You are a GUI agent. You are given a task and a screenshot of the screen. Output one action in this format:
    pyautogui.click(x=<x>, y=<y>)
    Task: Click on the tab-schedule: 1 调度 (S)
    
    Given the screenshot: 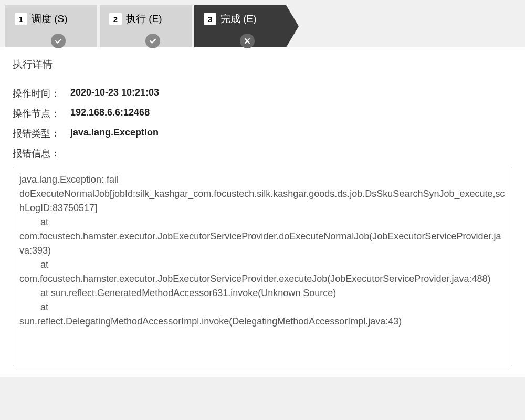 What is the action you would take?
    pyautogui.click(x=51, y=26)
    